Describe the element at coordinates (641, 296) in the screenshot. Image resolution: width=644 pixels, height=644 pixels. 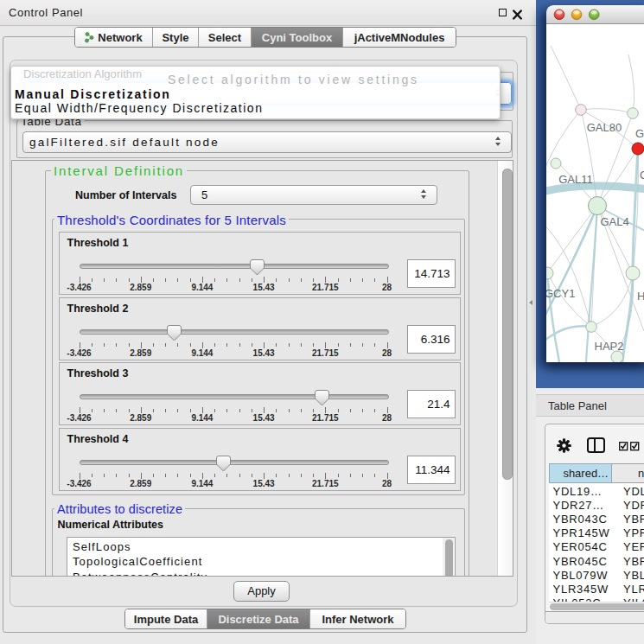
I see `svg-text: H` at that location.